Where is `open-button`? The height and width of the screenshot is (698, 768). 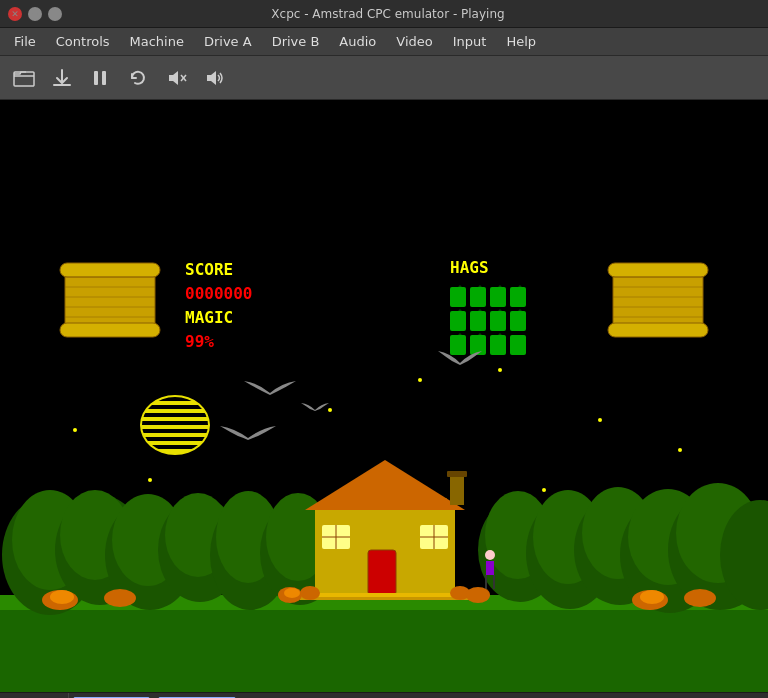
open-button is located at coordinates (24, 78).